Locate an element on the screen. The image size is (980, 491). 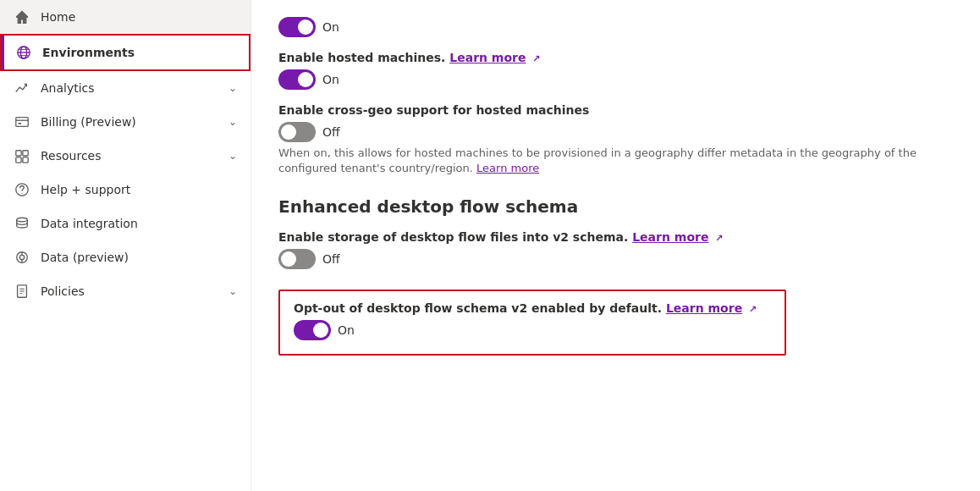
data-integration-icon is located at coordinates (22, 223).